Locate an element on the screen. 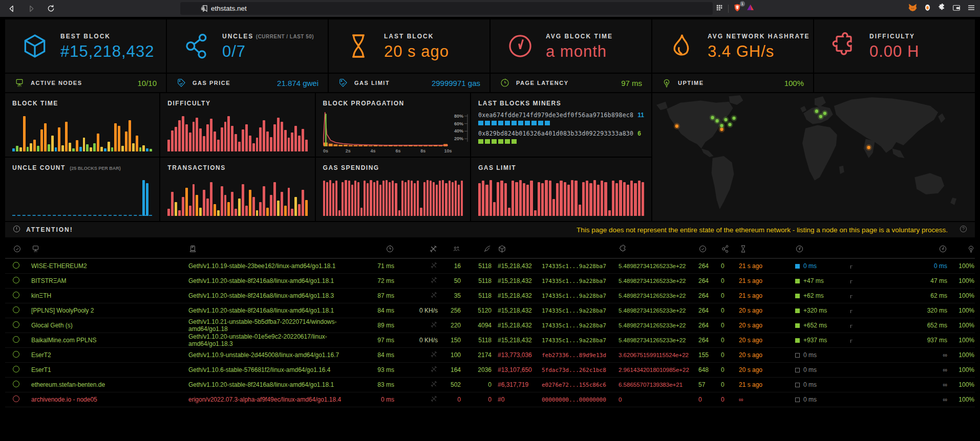 This screenshot has width=980, height=441. latency-column-icon is located at coordinates (379, 250).